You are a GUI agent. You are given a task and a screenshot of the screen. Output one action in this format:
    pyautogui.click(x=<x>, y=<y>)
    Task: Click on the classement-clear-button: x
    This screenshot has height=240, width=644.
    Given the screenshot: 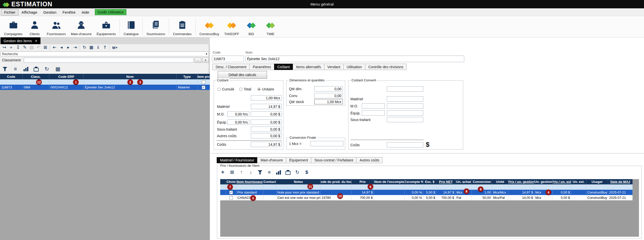 What is the action you would take?
    pyautogui.click(x=206, y=60)
    